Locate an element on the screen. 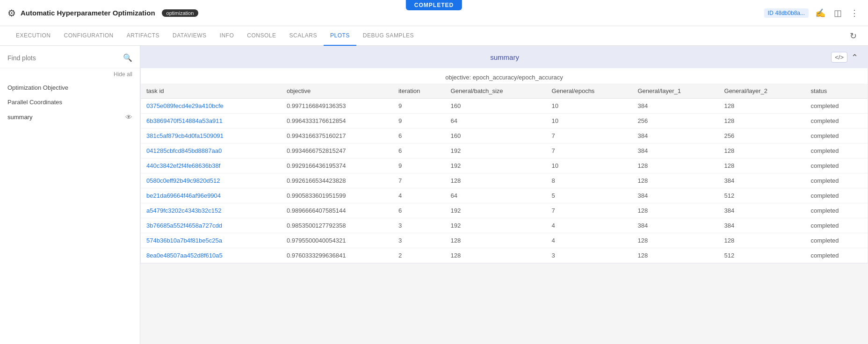 Image resolution: width=868 pixels, height=344 pixels. cell-objective: 0.9943166375160217 is located at coordinates (337, 136).